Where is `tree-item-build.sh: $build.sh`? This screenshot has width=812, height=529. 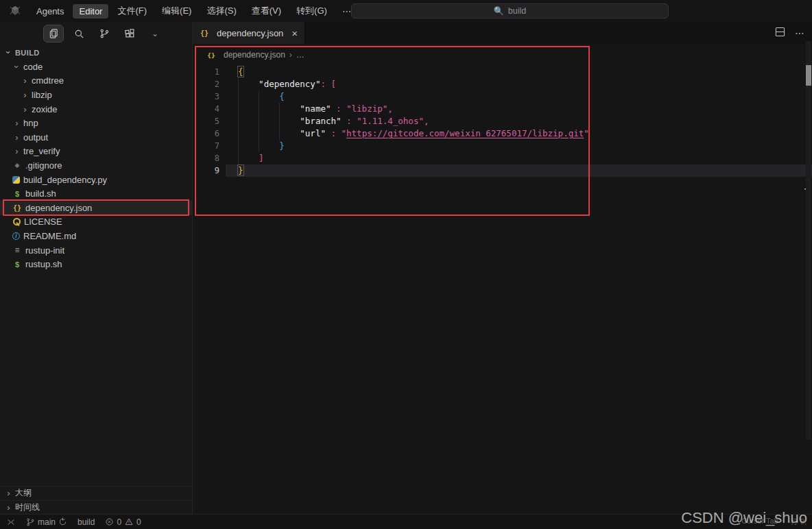
tree-item-build.sh: $build.sh is located at coordinates (96, 193).